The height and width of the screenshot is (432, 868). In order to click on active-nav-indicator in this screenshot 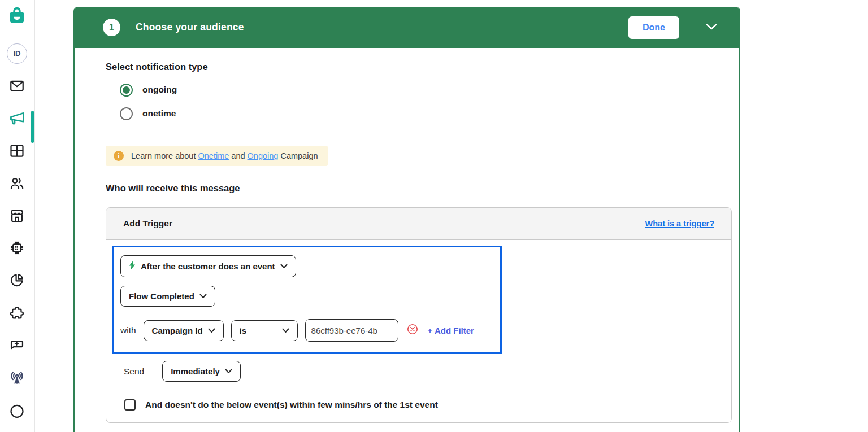, I will do `click(33, 126)`.